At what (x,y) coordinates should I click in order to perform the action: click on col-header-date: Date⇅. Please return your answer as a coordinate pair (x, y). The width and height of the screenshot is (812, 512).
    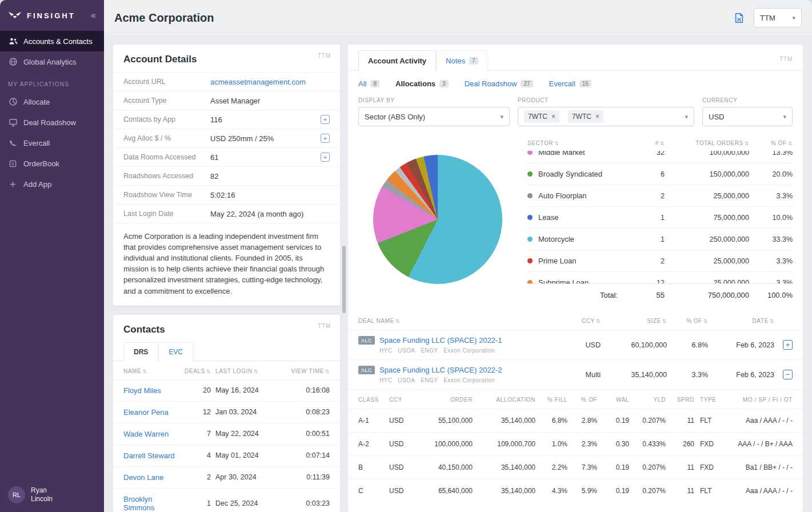
    Looking at the image, I should click on (741, 321).